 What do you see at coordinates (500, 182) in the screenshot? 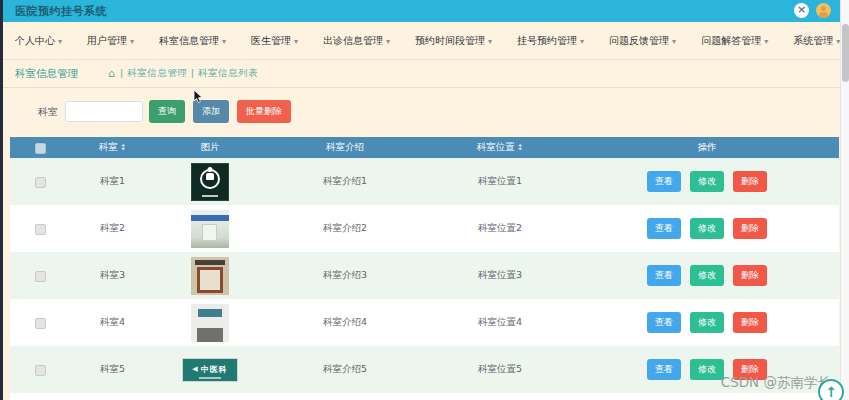
I see `cell-dept-location: 科室位置1` at bounding box center [500, 182].